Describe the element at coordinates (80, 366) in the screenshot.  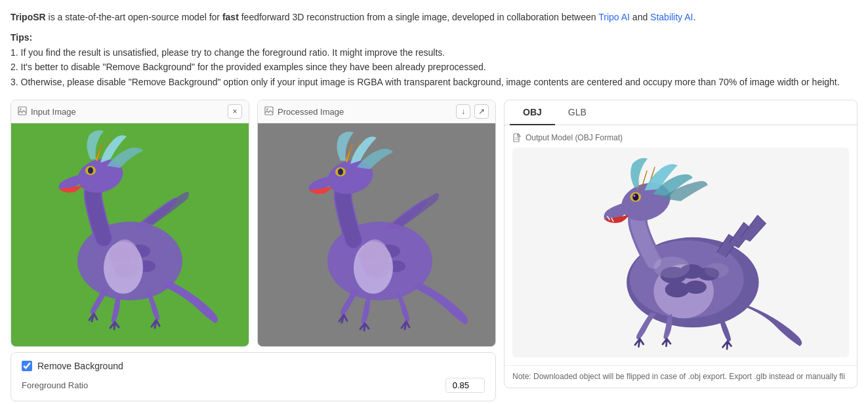
I see `remove-bg-label: Remove Background` at that location.